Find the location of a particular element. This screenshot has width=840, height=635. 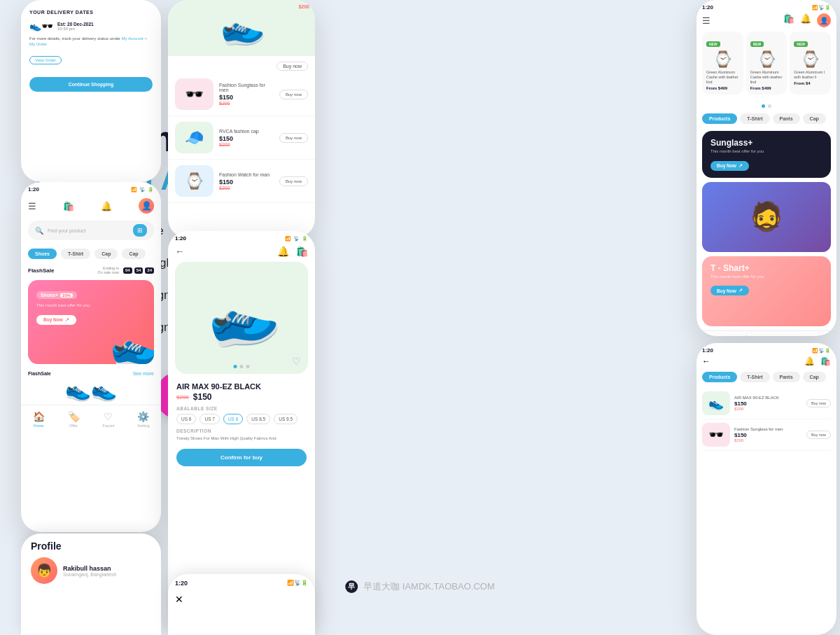

profile-user: 👦 Rakibull hassan Sunamganj, Bangladesh is located at coordinates (91, 571).